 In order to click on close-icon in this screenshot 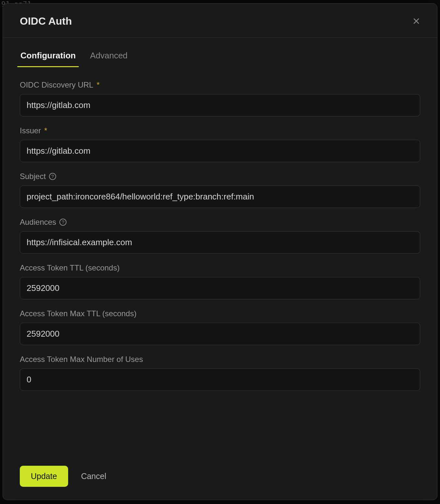, I will do `click(416, 21)`.